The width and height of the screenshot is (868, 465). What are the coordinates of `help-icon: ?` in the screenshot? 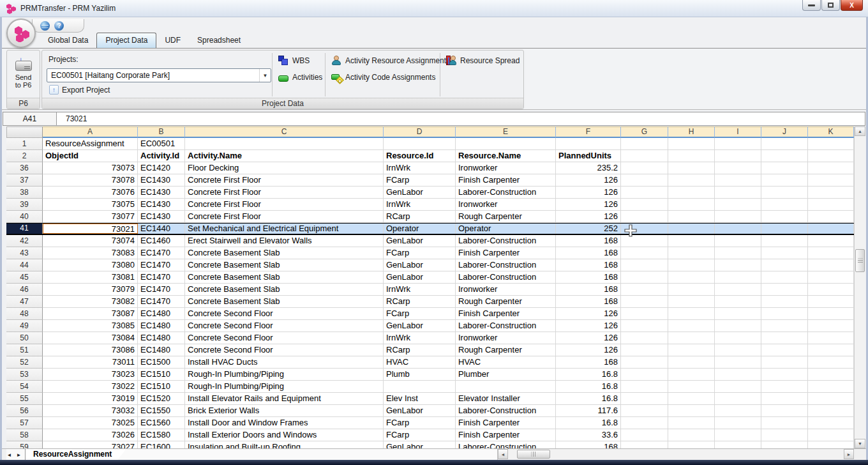 It's located at (59, 26).